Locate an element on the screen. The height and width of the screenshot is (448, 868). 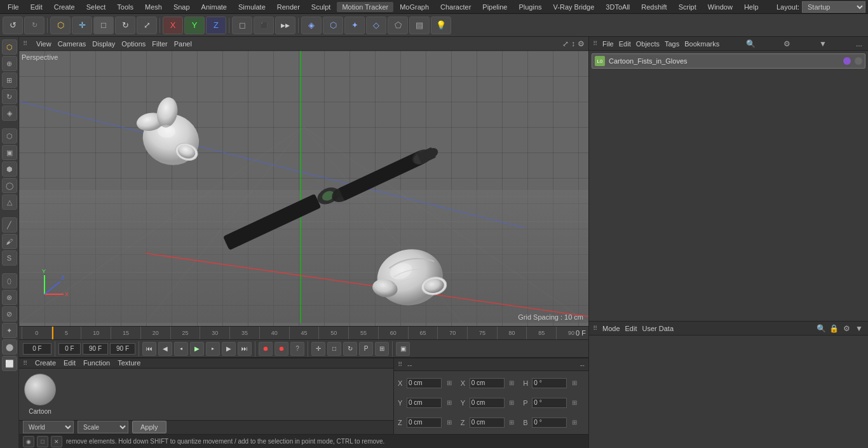
object-list-item: L0 Cartoon_Fists_in_Gloves is located at coordinates (728, 61).